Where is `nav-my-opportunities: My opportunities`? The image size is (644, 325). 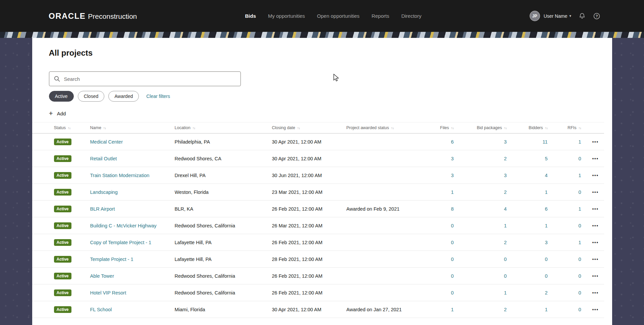
nav-my-opportunities: My opportunities is located at coordinates (286, 16).